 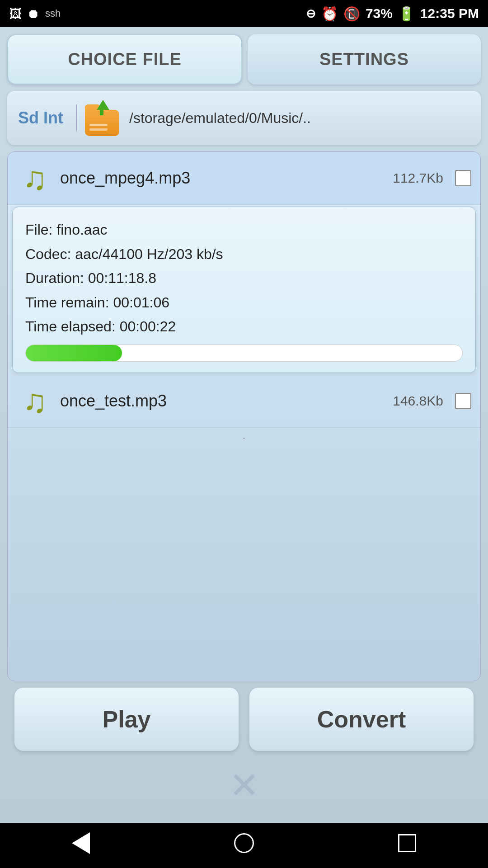 I want to click on back-icon, so click(x=81, y=843).